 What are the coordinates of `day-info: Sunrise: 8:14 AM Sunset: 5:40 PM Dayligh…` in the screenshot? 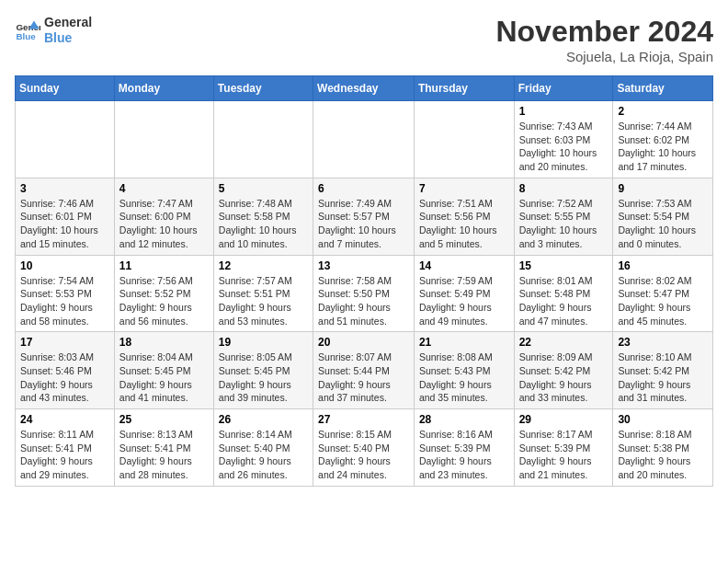 It's located at (263, 454).